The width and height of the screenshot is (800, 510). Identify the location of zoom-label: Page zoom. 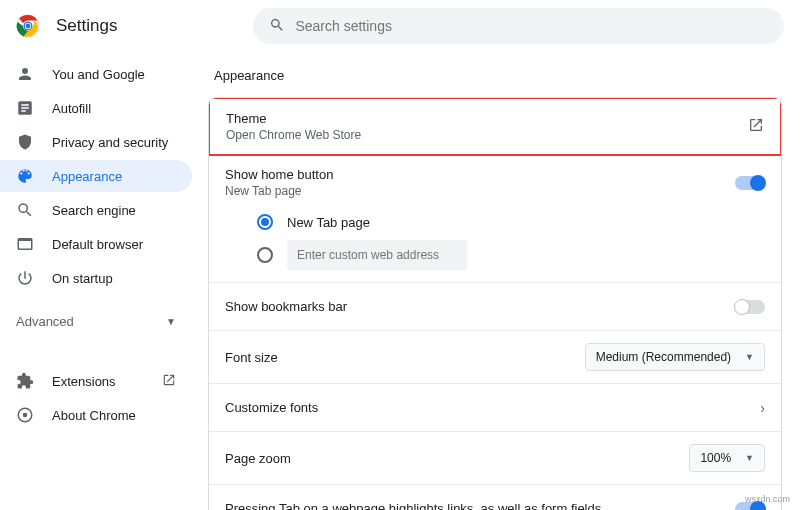
(451, 458).